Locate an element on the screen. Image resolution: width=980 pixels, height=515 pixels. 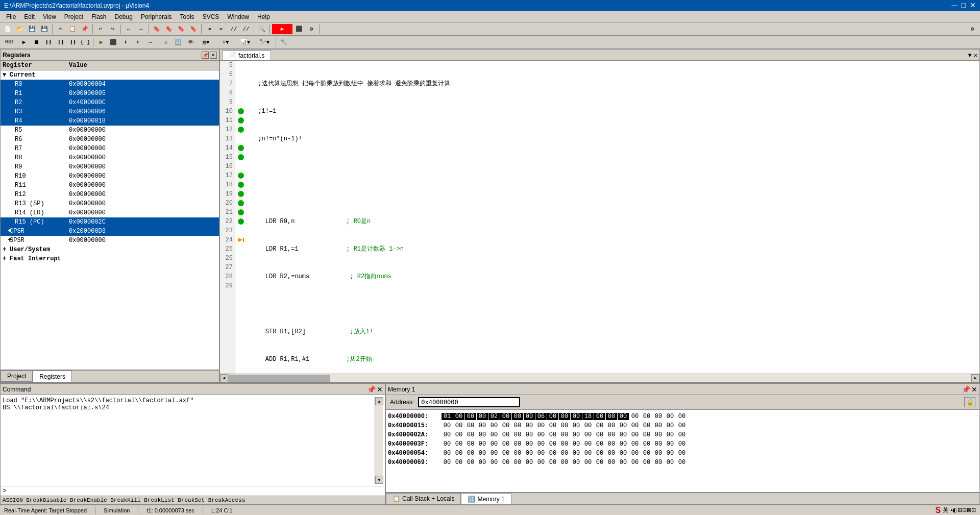
bookmark1-btn: 🔖 is located at coordinates (157, 29).